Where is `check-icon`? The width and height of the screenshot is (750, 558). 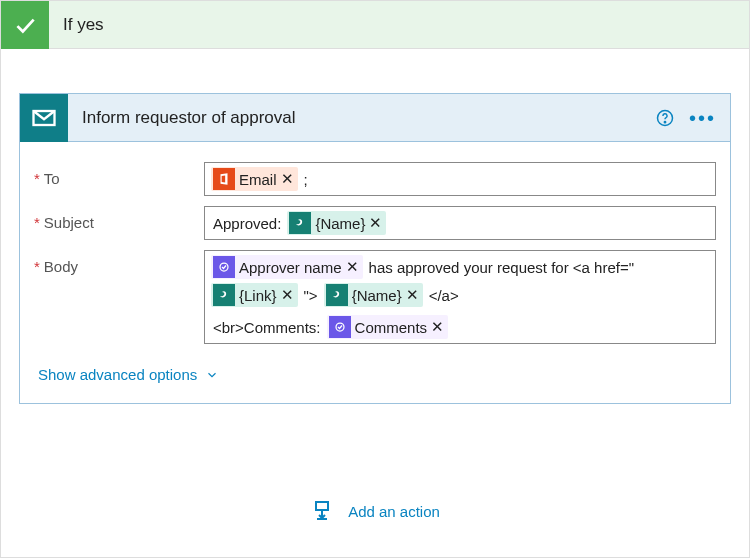 check-icon is located at coordinates (25, 25).